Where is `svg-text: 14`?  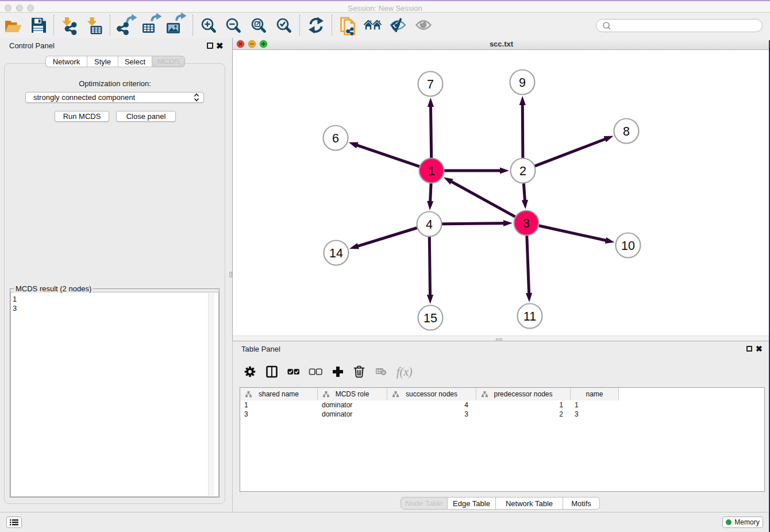 svg-text: 14 is located at coordinates (336, 253).